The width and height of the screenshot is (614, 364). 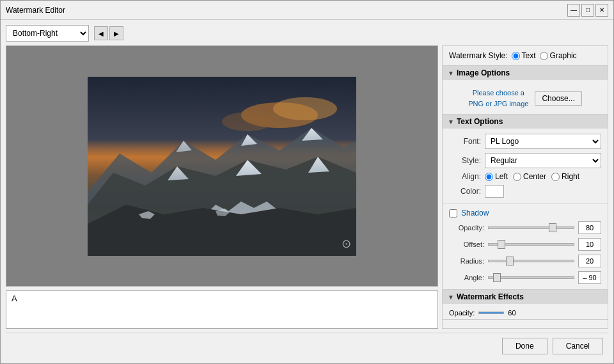 I want to click on image-options-header: ▼ Image Options, so click(x=525, y=73).